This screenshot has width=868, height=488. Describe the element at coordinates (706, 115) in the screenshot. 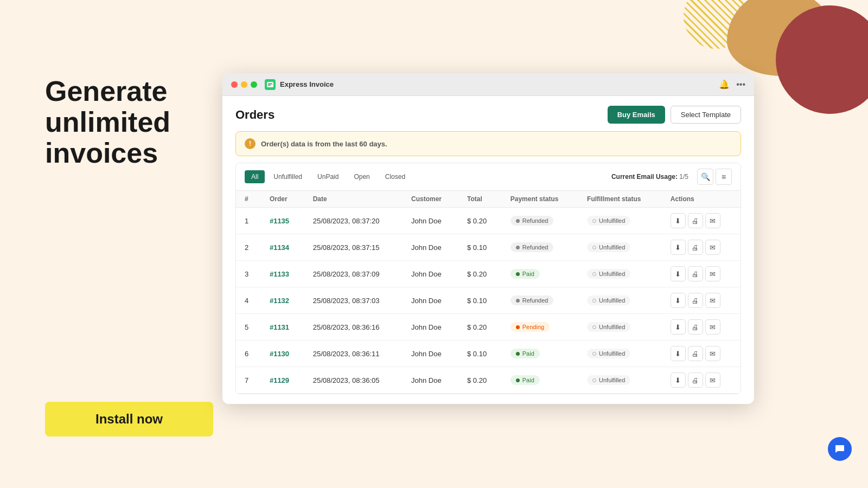

I see `select-template-button: Select Template` at that location.